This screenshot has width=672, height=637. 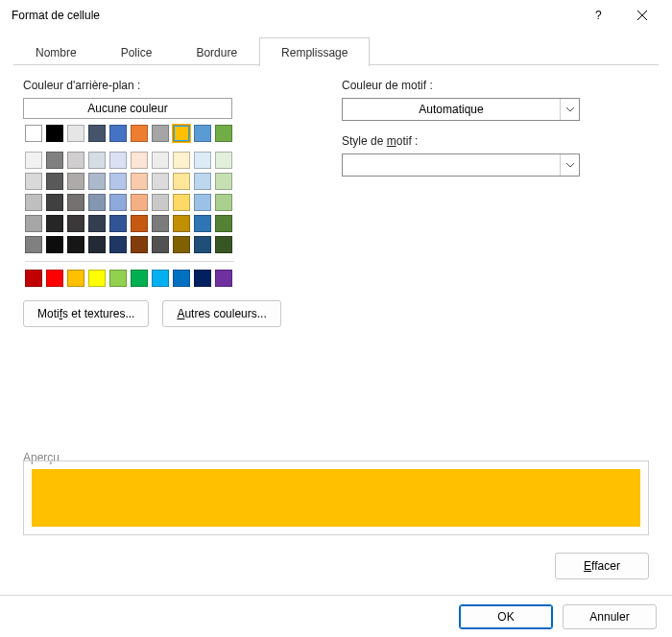 I want to click on dialog-footer: OK Annuler, so click(x=336, y=616).